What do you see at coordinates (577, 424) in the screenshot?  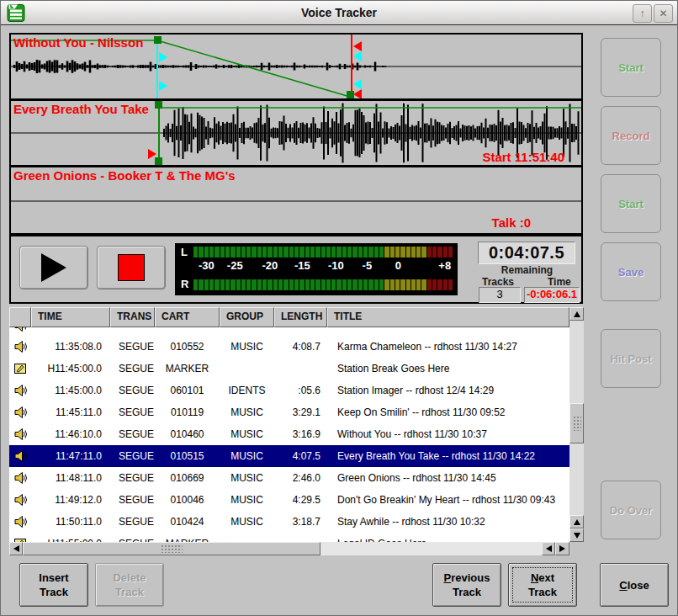 I see `vertical-scrollbar` at bounding box center [577, 424].